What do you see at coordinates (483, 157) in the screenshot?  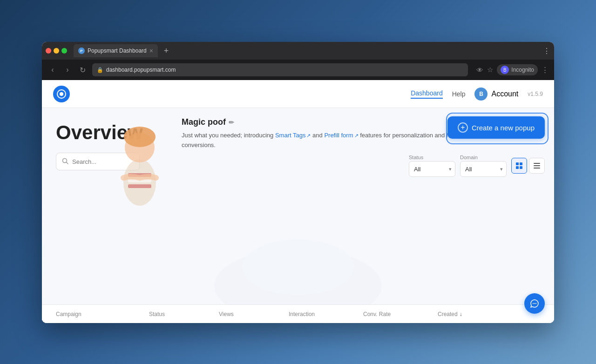 I see `domain-label: Domain` at bounding box center [483, 157].